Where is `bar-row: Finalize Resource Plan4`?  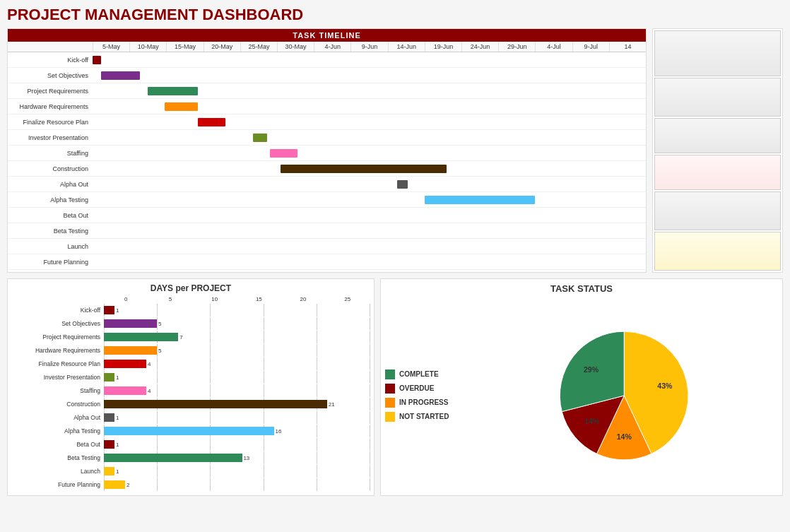 bar-row: Finalize Resource Plan4 is located at coordinates (191, 364).